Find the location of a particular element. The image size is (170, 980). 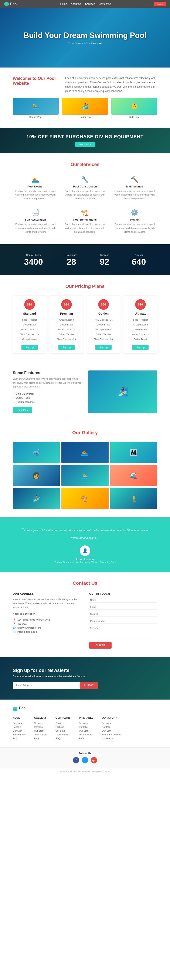

footer-nav: 🏊 Pool HOME Services Portfolio Our Staff… is located at coordinates (85, 724).